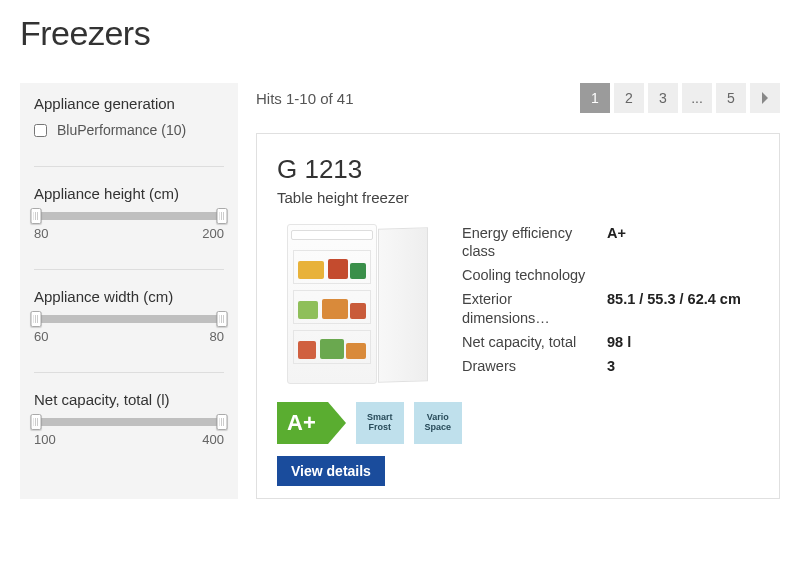 This screenshot has height=566, width=800. Describe the element at coordinates (619, 342) in the screenshot. I see `spec-capacity-value: 98 l` at that location.